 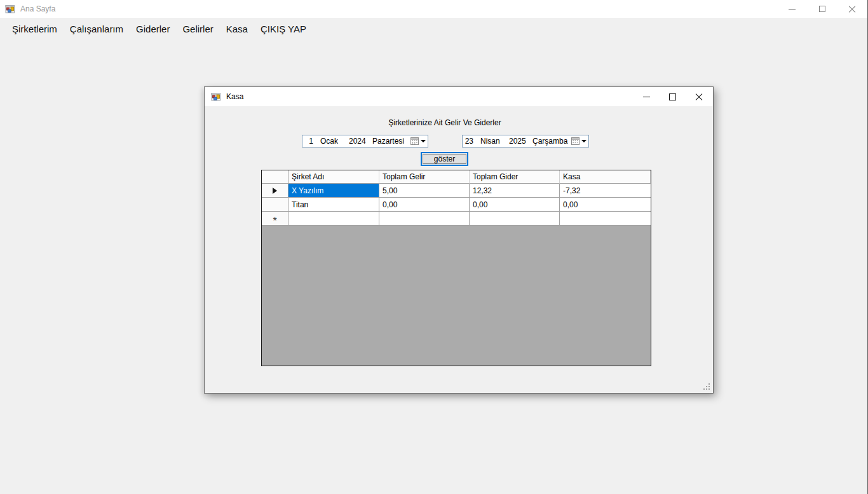 I want to click on date-to-month: Nisan, so click(x=494, y=141).